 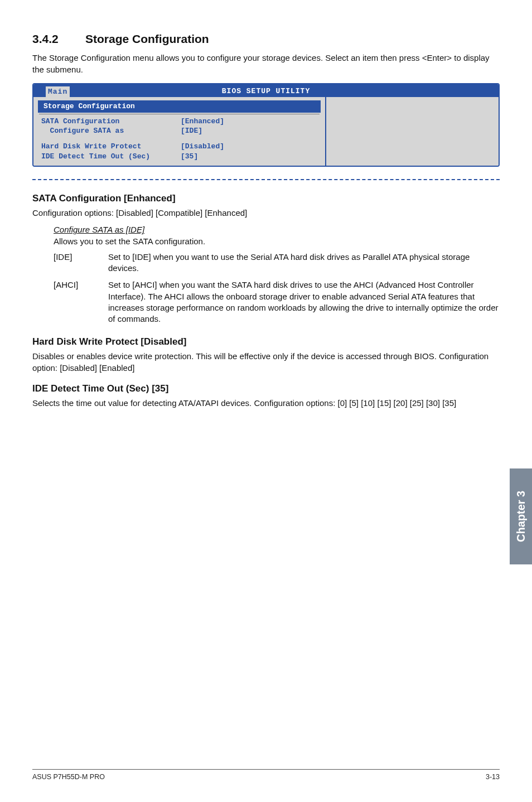 What do you see at coordinates (413, 132) in the screenshot?
I see `bios-right-pane` at bounding box center [413, 132].